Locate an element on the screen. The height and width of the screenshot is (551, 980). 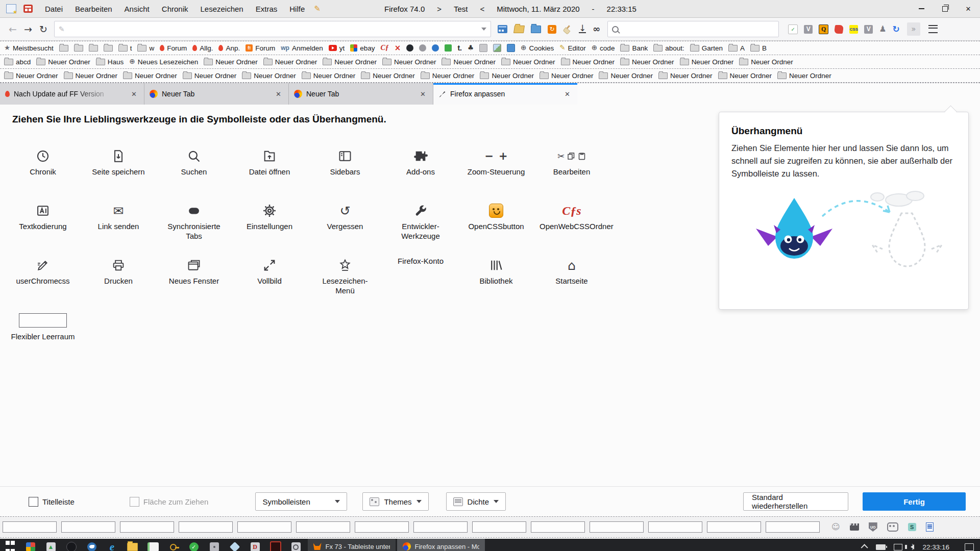
bookmark-abcd: abcd is located at coordinates (17, 62).